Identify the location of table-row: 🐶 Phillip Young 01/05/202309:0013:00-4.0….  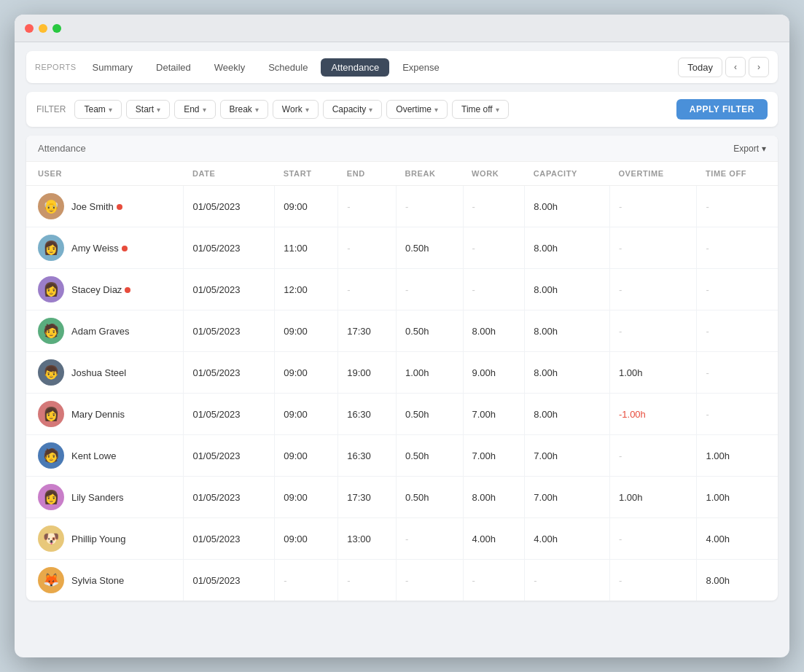
(402, 539).